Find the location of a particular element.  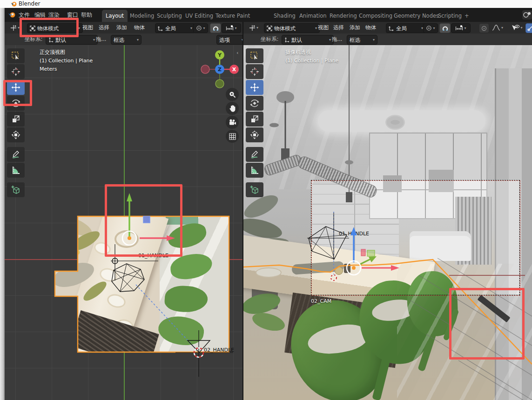

proportional-falloff-dropdown: ▾ is located at coordinates (498, 28).